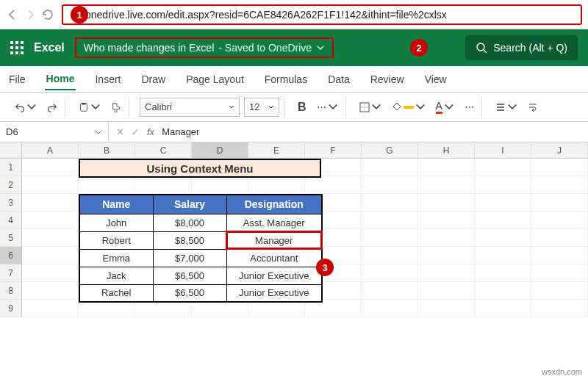 The width and height of the screenshot is (588, 379). Describe the element at coordinates (107, 150) in the screenshot. I see `column-header: B` at that location.